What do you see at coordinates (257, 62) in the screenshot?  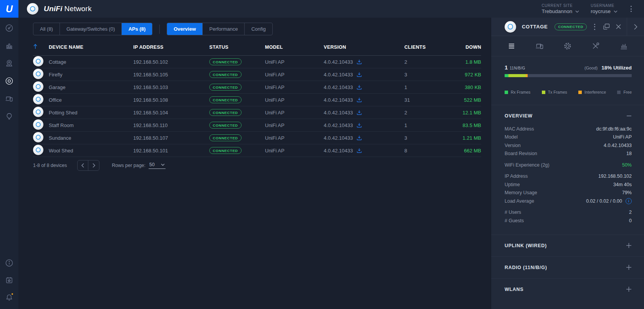 I see `table-row: Cottage 192.168.50.102 CONNECTED UniFi A…` at bounding box center [257, 62].